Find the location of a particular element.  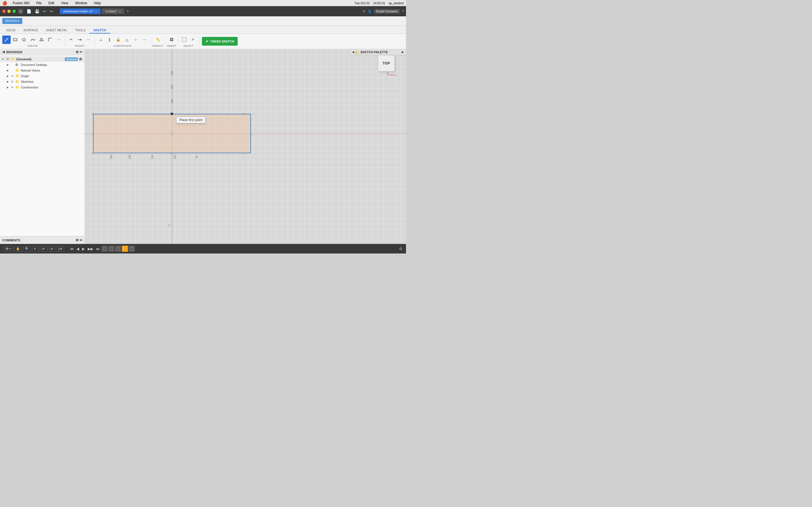

view-mode-2: □▾ is located at coordinates (52, 249).